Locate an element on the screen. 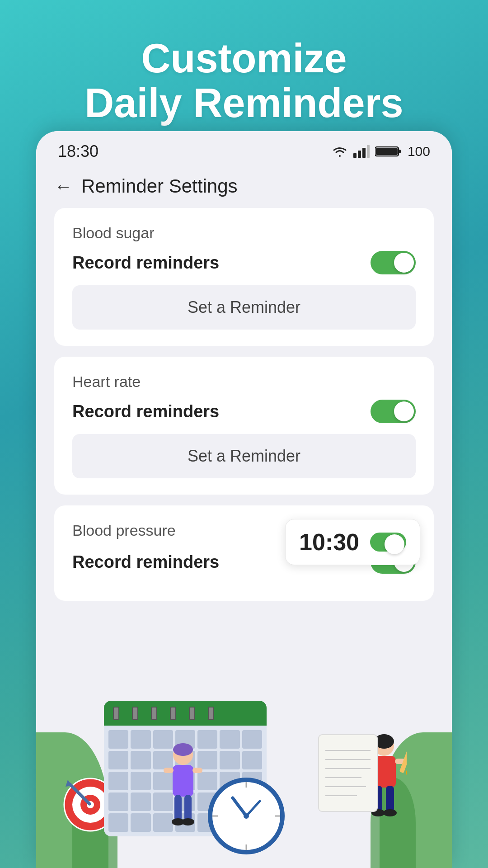  notebook-illustration is located at coordinates (348, 773).